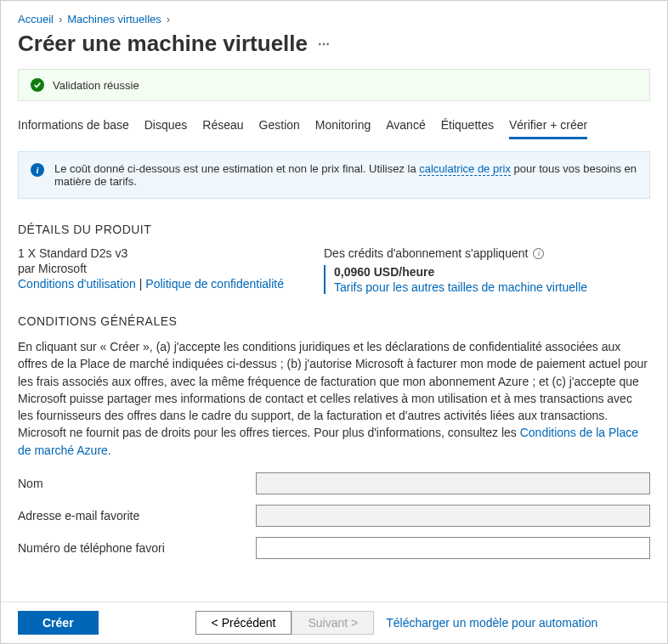  What do you see at coordinates (426, 253) in the screenshot?
I see `credits-text: Des crédits d'abonnement s'appliquent` at bounding box center [426, 253].